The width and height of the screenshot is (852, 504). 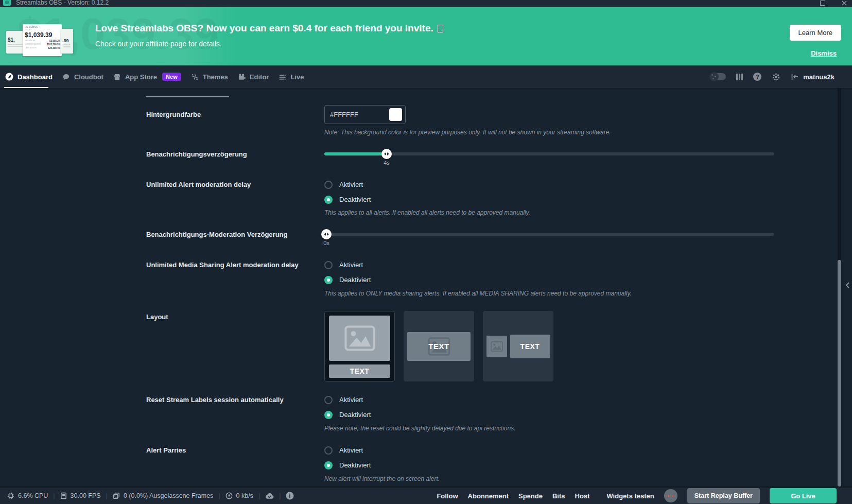 I want to click on color-swatch, so click(x=395, y=114).